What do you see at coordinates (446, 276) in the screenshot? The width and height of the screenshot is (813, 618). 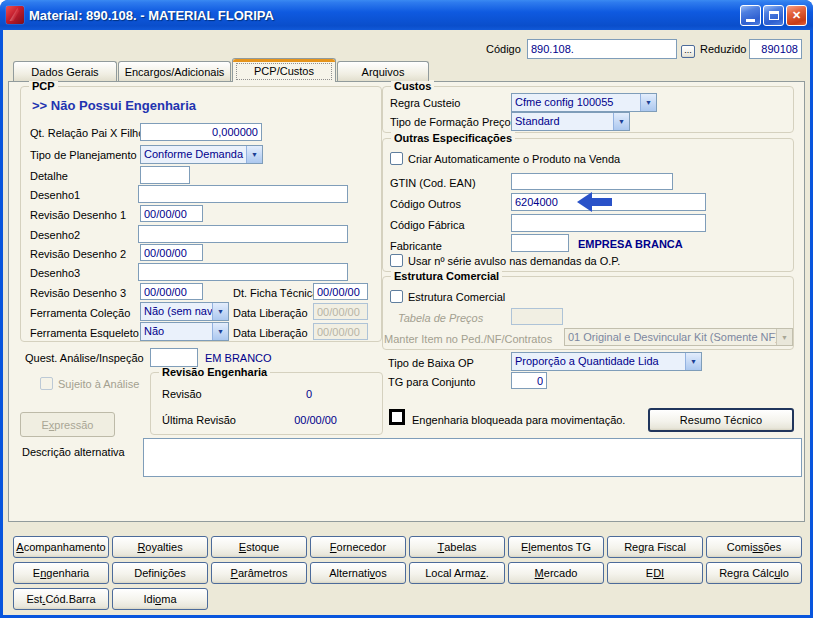 I see `estrutura-comercial-group-title: Estrutura Comercial` at bounding box center [446, 276].